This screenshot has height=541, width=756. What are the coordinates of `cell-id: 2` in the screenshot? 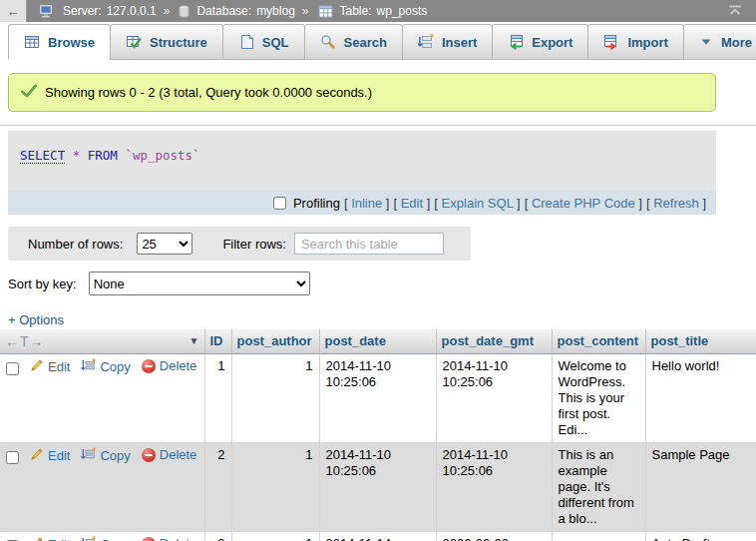 It's located at (217, 487).